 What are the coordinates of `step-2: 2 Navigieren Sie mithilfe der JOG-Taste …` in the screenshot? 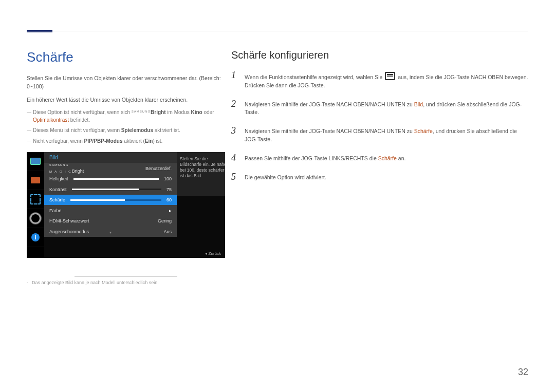 It's located at (381, 108).